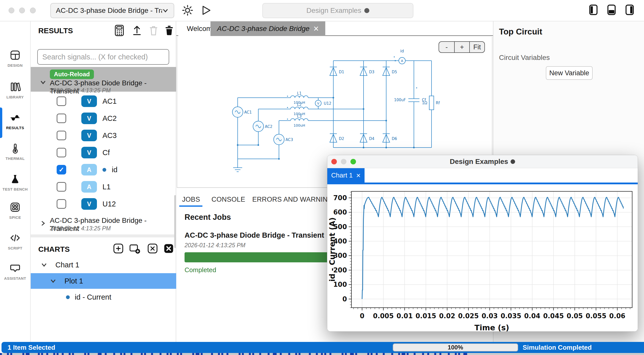 The height and width of the screenshot is (355, 644). I want to click on close-all-charts-button, so click(169, 249).